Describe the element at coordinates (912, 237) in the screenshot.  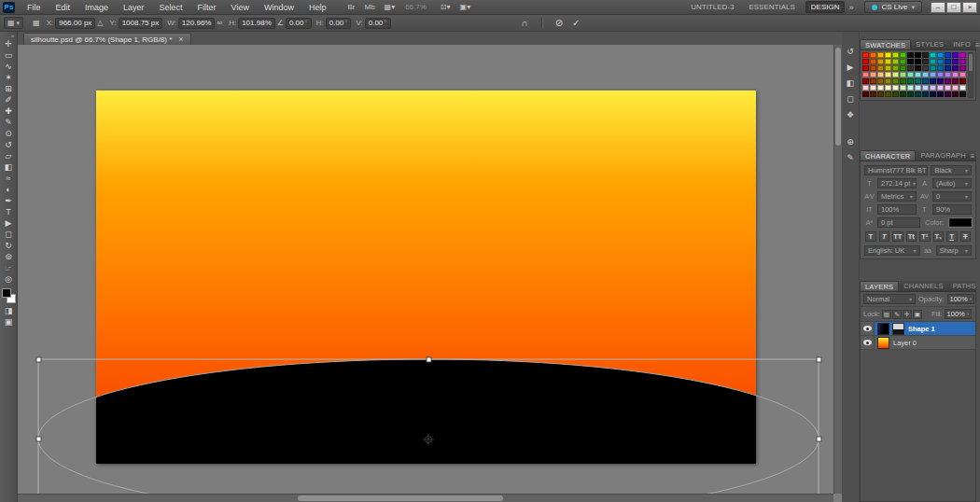
I see `small-caps-button: Tt` at that location.